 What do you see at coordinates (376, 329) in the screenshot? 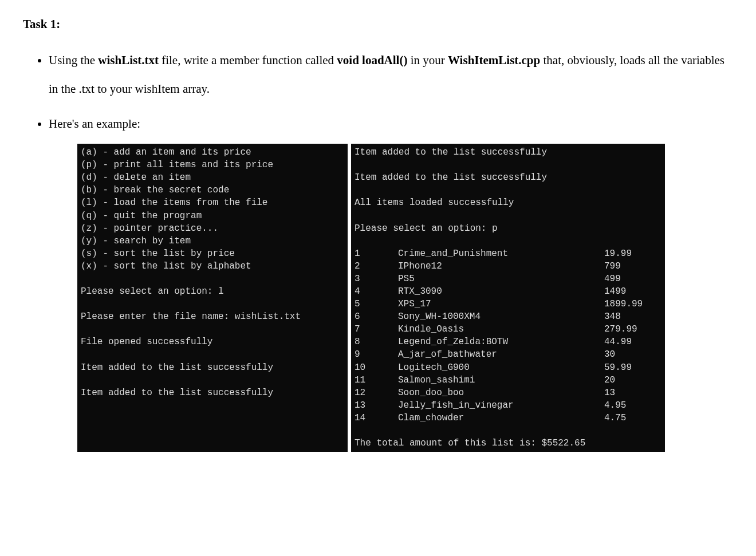
I see `item-index: 7` at bounding box center [376, 329].